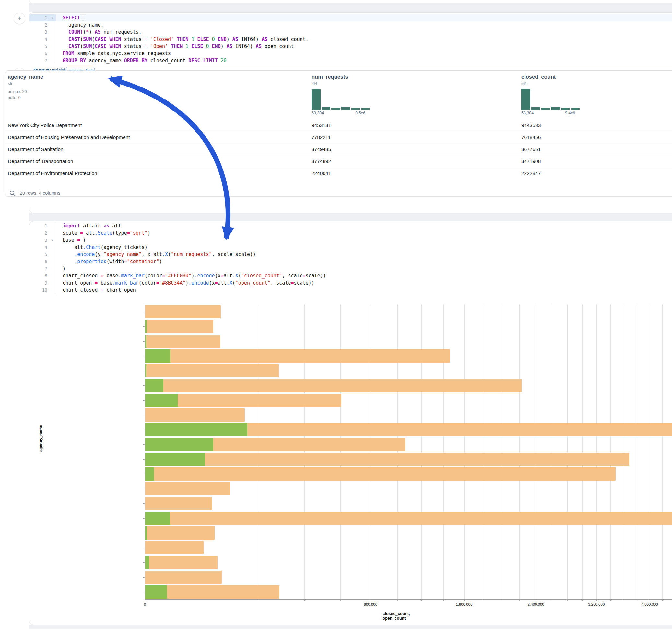  I want to click on table-cell: Department of Environmental Protection, so click(53, 173).